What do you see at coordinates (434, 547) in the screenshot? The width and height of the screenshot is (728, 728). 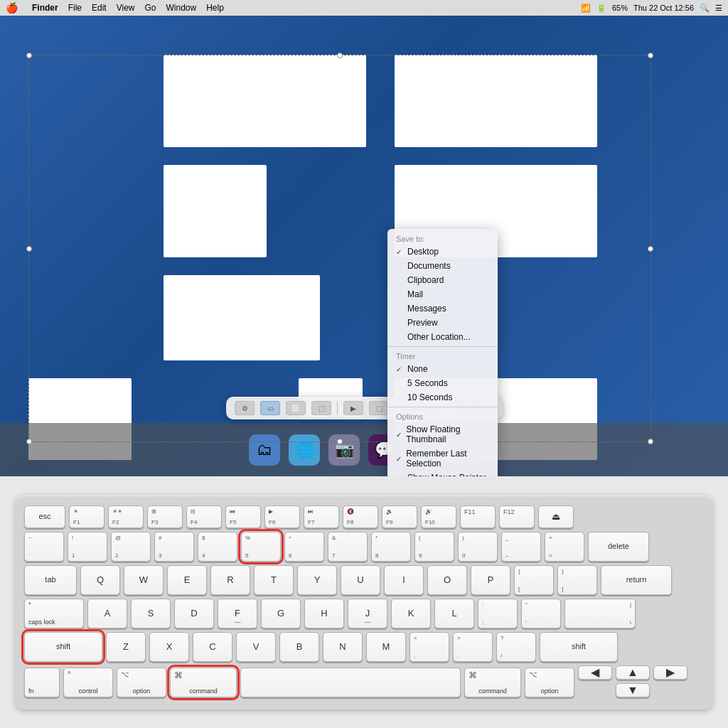 I see `key-9: ( 9` at bounding box center [434, 547].